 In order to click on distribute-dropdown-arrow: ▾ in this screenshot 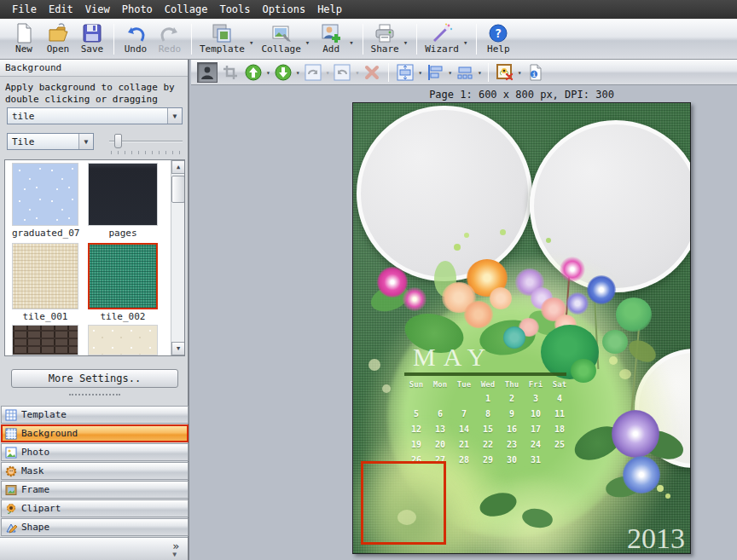, I will do `click(479, 72)`.